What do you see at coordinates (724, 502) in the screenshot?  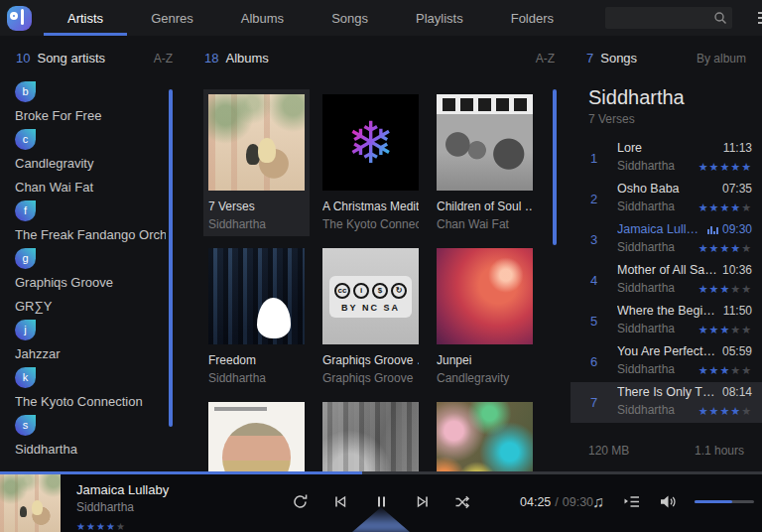 I see `volume-slider` at bounding box center [724, 502].